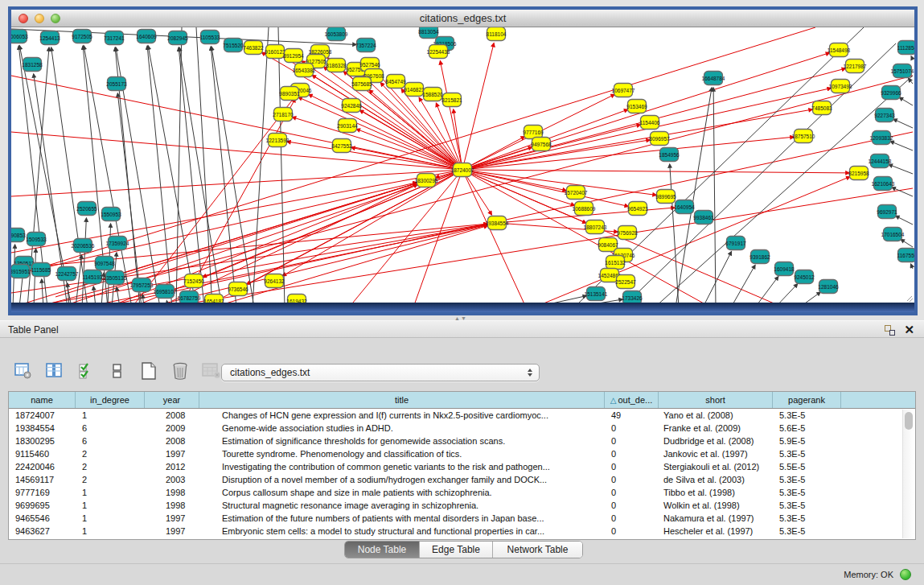  Describe the element at coordinates (632, 298) in the screenshot. I see `graph-node: 1733426` at that location.